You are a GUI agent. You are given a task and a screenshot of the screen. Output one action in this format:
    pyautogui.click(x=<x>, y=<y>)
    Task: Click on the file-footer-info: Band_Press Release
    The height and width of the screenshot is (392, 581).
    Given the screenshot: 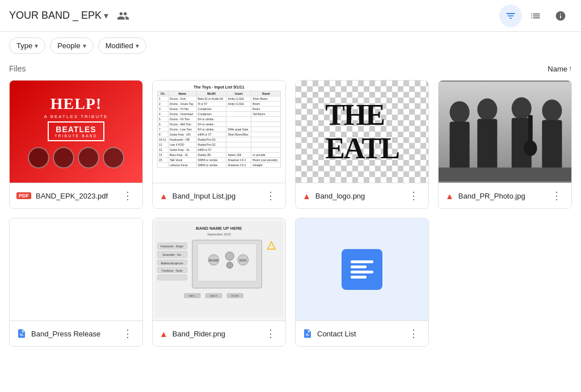 What is the action you would take?
    pyautogui.click(x=58, y=334)
    